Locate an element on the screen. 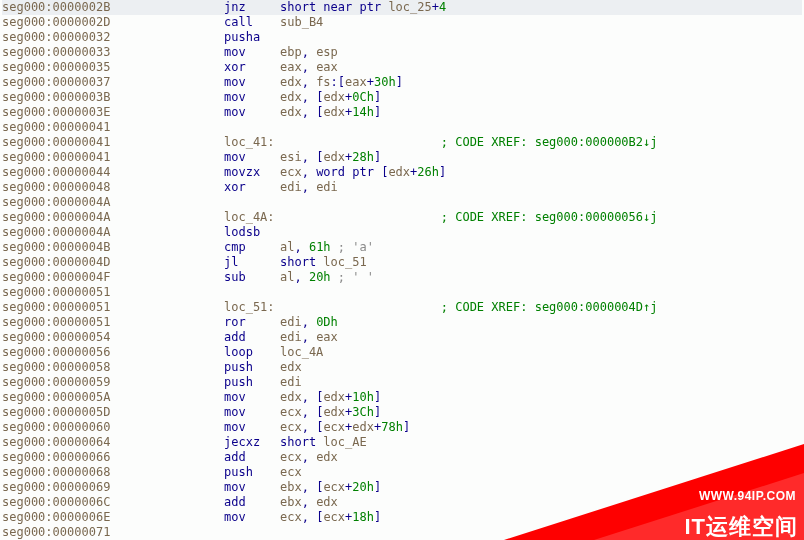 The width and height of the screenshot is (804, 540). asm-row: seg000:00000051 is located at coordinates (402, 292).